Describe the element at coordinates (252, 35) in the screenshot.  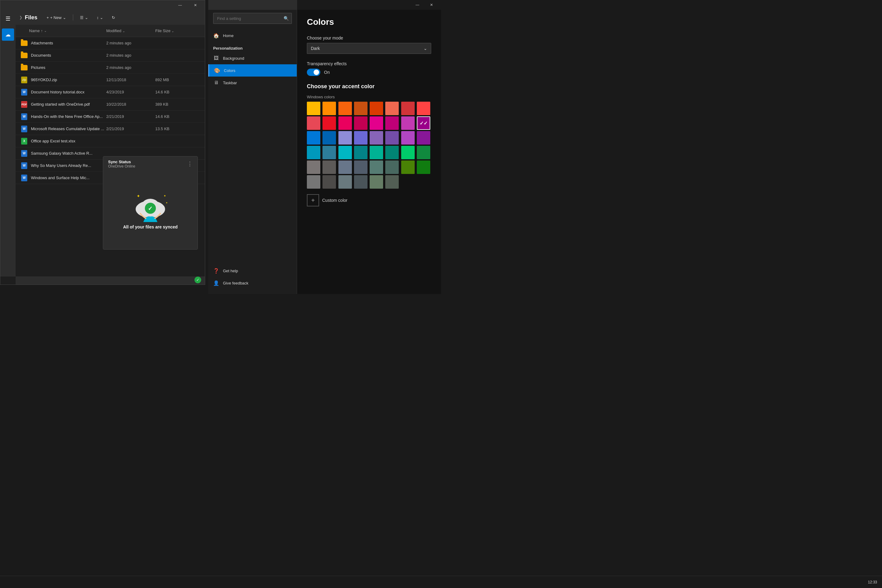
I see `settings-nav-home: 🏠 Home` at that location.